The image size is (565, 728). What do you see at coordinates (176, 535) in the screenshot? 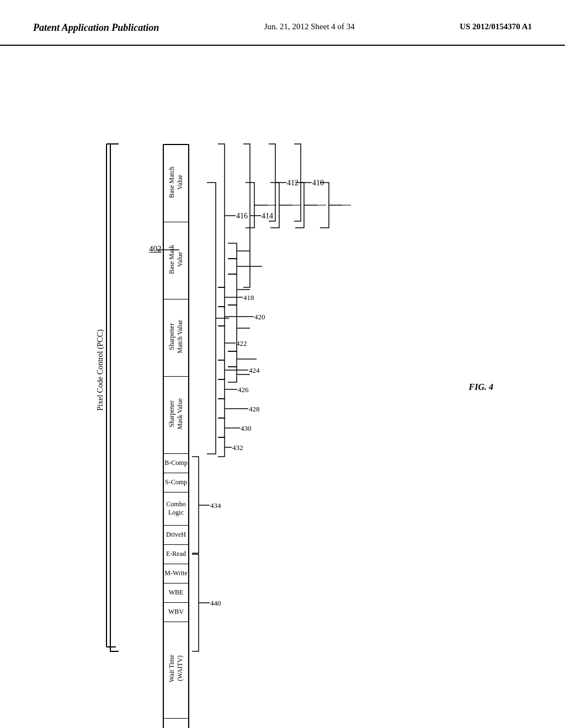
I see `table-row-driveh: DriveH` at bounding box center [176, 535].